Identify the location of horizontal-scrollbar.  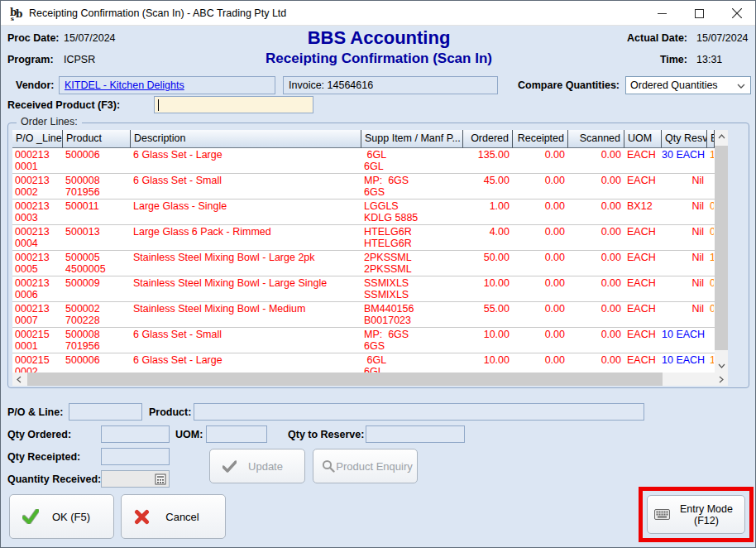
(371, 379).